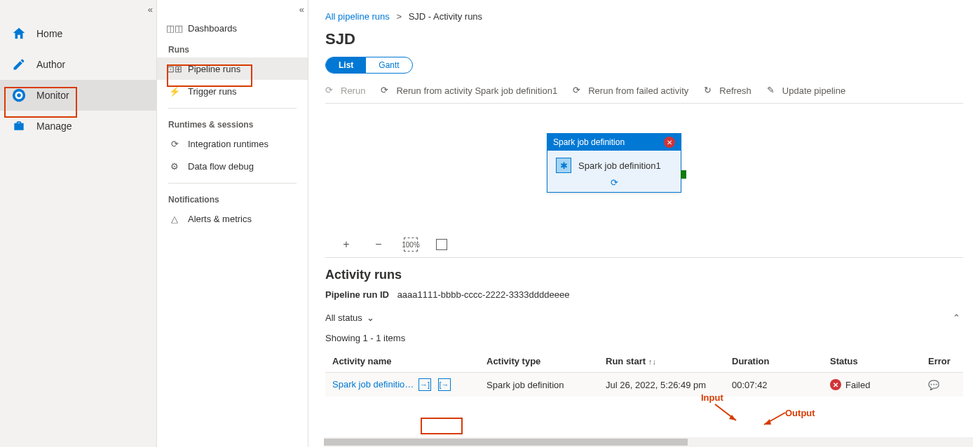 The width and height of the screenshot is (980, 447). Describe the element at coordinates (644, 17) in the screenshot. I see `breadcrumb: All pipeline runs > SJD - Activity runs` at that location.